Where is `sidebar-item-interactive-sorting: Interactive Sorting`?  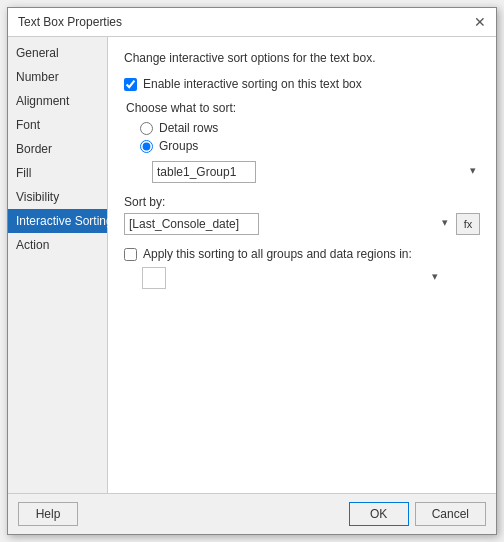 sidebar-item-interactive-sorting: Interactive Sorting is located at coordinates (58, 221).